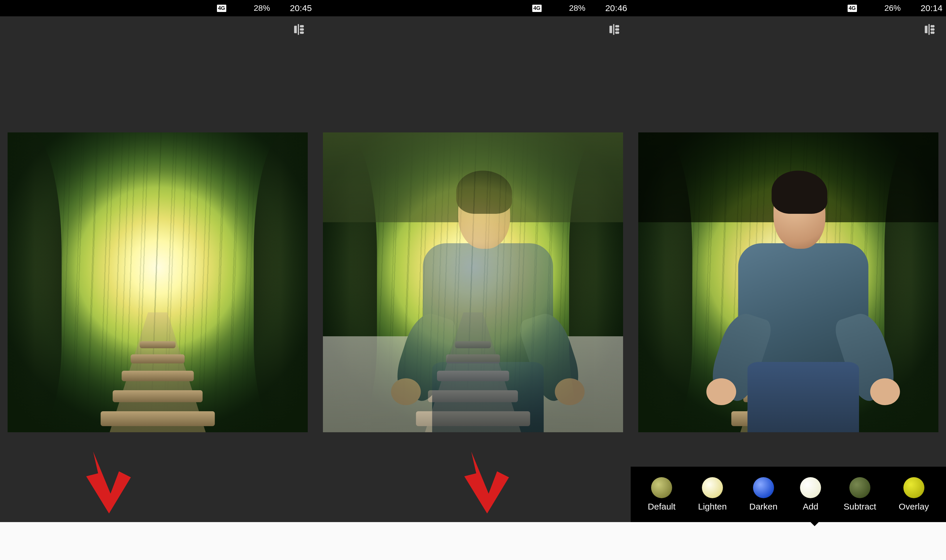  I want to click on blend-mode-darken: Darken, so click(764, 494).